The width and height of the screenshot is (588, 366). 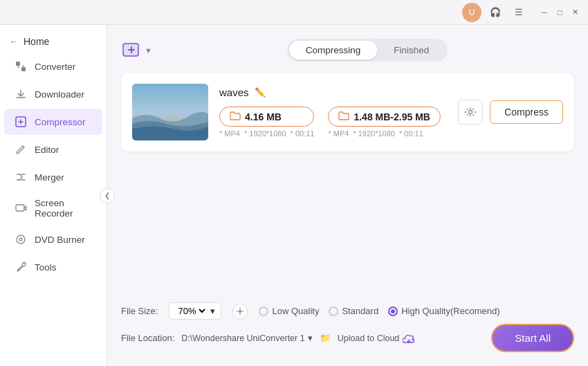 I want to click on sidebar-item-dvd-burner: DVD Burner, so click(x=53, y=239).